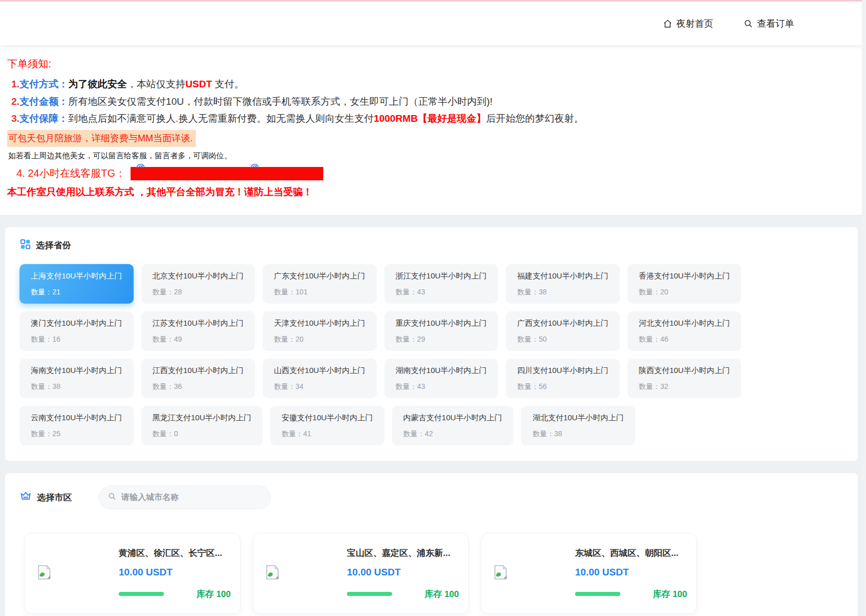  Describe the element at coordinates (198, 378) in the screenshot. I see `province-card: 江西支付10U半小时内上门 数量：36` at that location.